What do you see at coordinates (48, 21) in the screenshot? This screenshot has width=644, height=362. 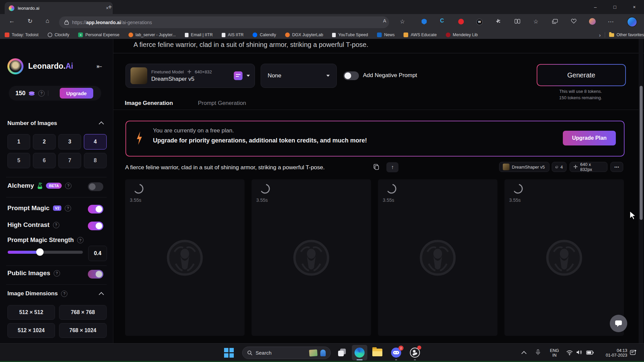 I see `home-button: ⌂` at bounding box center [48, 21].